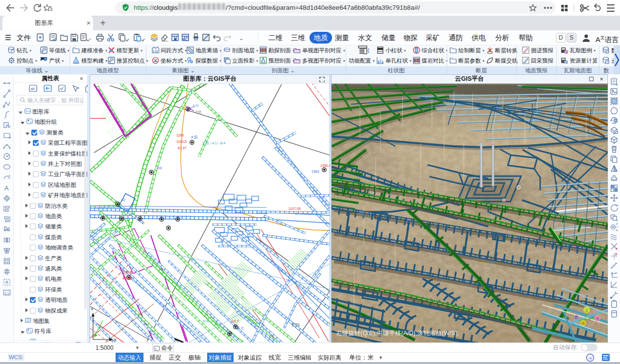  I want to click on svg-text: 1:1, so click(7, 294).